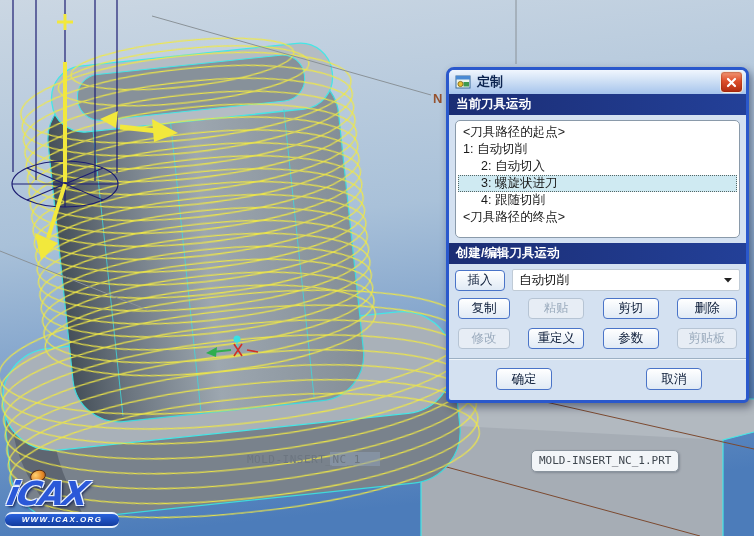  What do you see at coordinates (304, 460) in the screenshot?
I see `model-engraved-label: MOLD-INSERT_NC_1` at bounding box center [304, 460].